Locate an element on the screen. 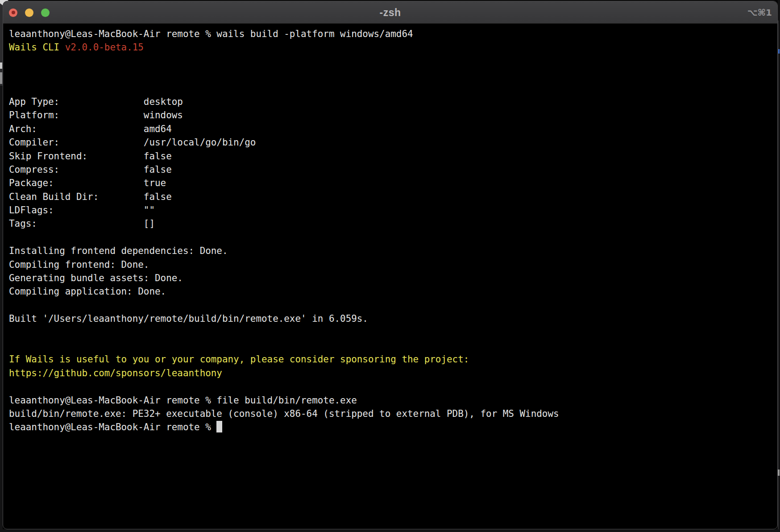 The height and width of the screenshot is (532, 780). terminal-line: https://github.com/sponsors/leaanthony is located at coordinates (392, 373).